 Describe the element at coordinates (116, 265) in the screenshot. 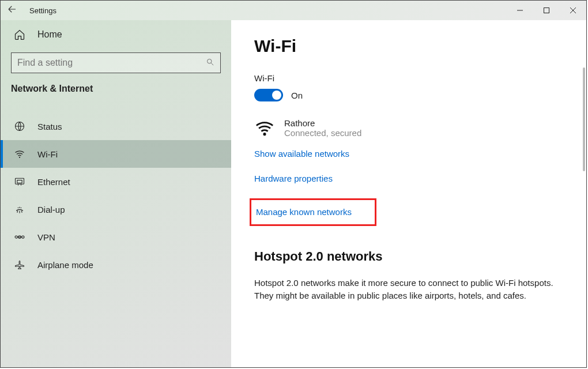

I see `sidebar-item-airplane: Airplane mode` at that location.